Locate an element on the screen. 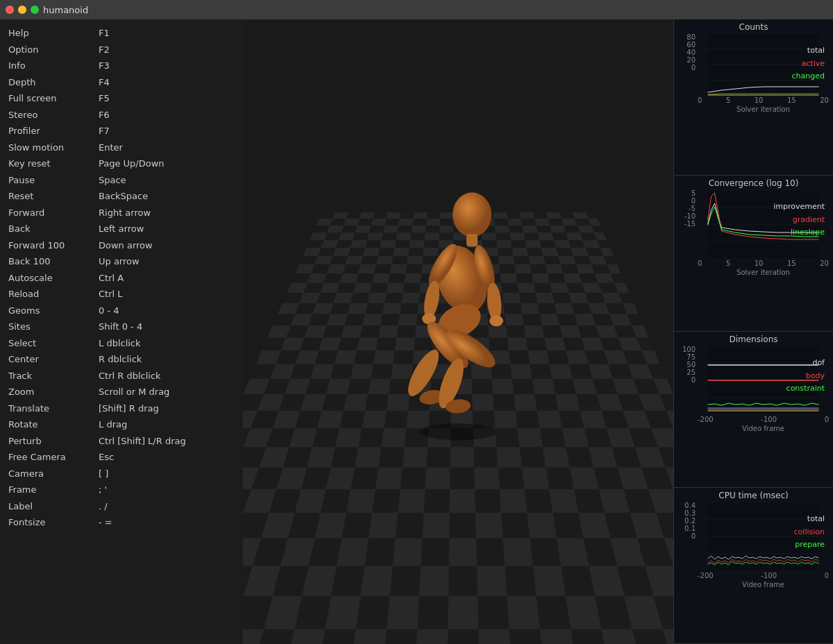  shortcut-row: OptionF2 is located at coordinates (121, 50).